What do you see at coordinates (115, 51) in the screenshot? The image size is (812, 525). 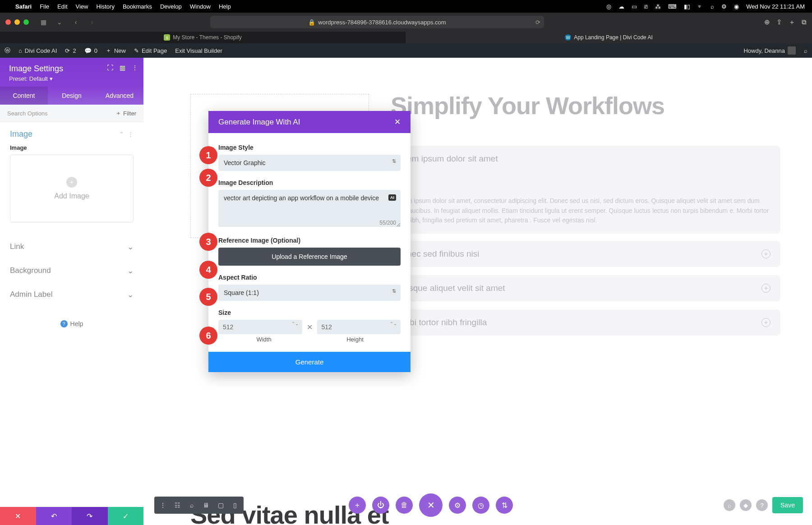 I see `wp-new: ＋ New` at bounding box center [115, 51].